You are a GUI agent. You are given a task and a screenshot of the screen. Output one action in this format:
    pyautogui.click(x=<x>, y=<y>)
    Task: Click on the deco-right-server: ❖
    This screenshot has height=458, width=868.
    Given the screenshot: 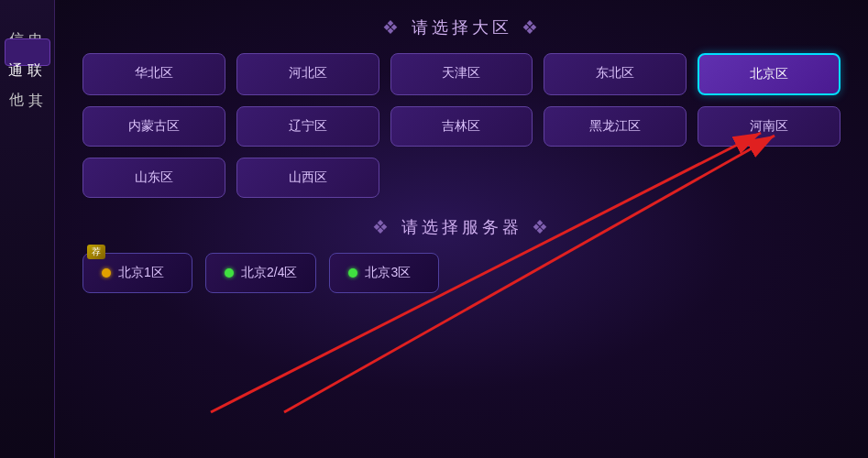 What is the action you would take?
    pyautogui.click(x=542, y=227)
    